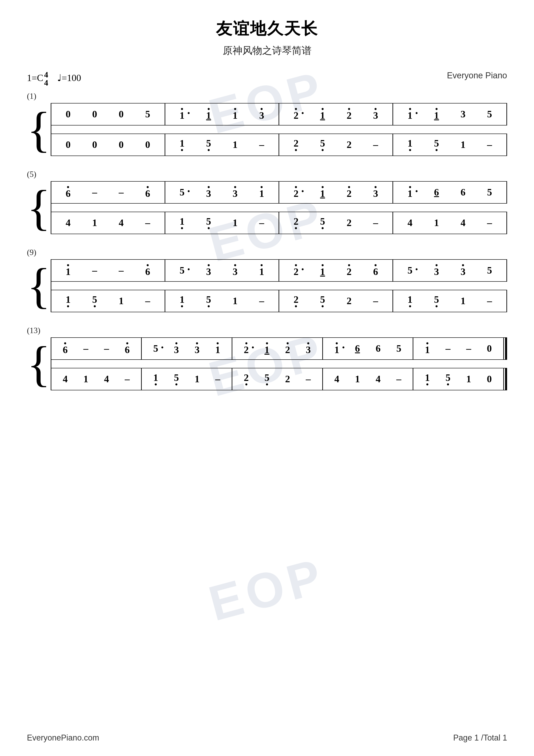 Image resolution: width=534 pixels, height=756 pixels. Describe the element at coordinates (368, 379) in the screenshot. I see `measure-4-4-lower: 4 1 4 –` at that location.